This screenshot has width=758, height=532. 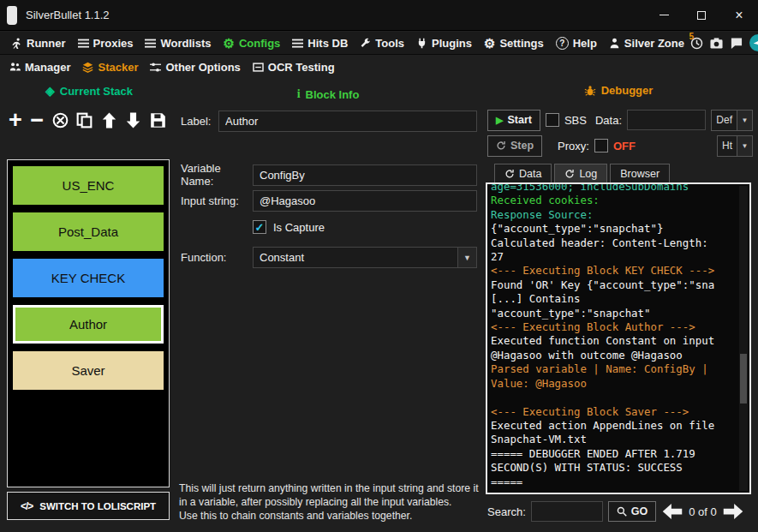 What do you see at coordinates (113, 43) in the screenshot?
I see `menu-label: Proxies` at bounding box center [113, 43].